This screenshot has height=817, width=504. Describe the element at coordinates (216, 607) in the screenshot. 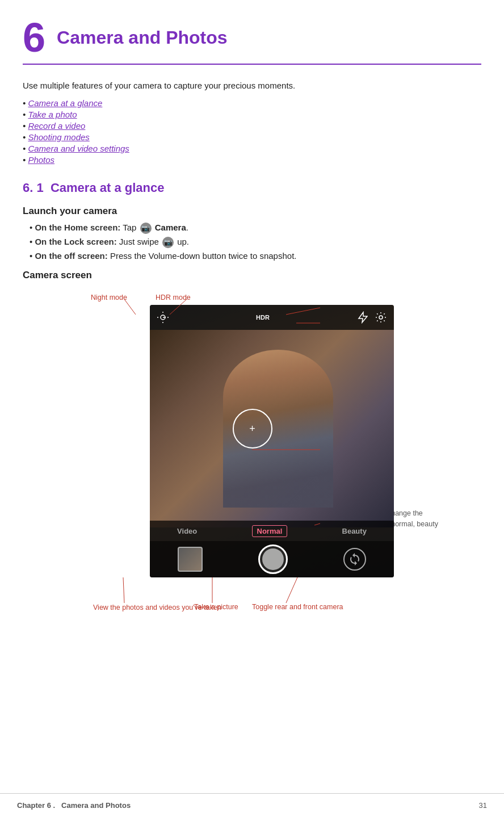

I see `take-picture-label: Take a picture` at that location.